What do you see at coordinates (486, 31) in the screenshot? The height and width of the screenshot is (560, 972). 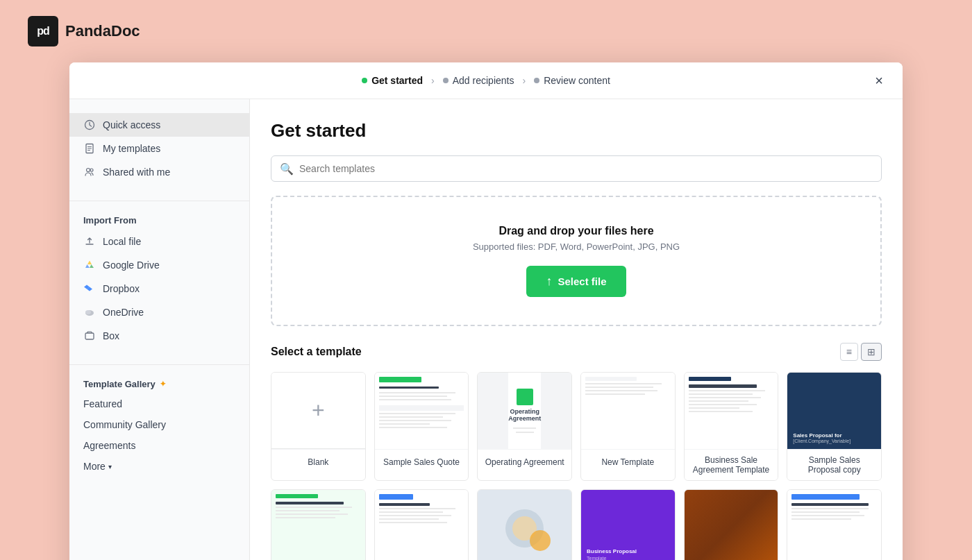 I see `top-bar: pd PandaDoc` at bounding box center [486, 31].